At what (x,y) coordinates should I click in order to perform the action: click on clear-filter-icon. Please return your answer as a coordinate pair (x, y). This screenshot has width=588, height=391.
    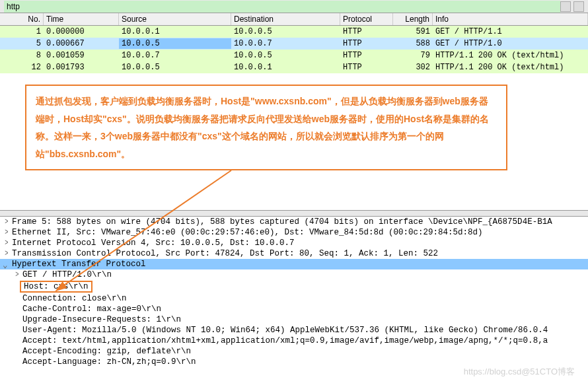
    Looking at the image, I should click on (566, 7).